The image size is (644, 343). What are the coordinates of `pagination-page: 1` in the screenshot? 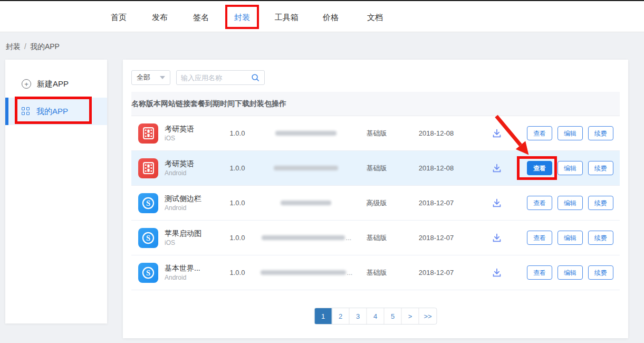 It's located at (324, 316).